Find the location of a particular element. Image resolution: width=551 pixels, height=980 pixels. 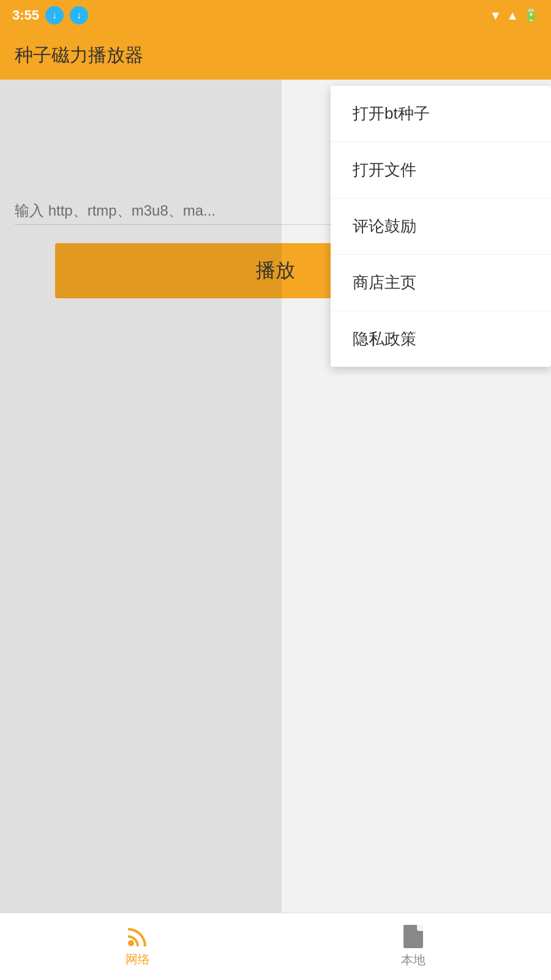

menu-item-review: 评论鼓励 is located at coordinates (441, 227).